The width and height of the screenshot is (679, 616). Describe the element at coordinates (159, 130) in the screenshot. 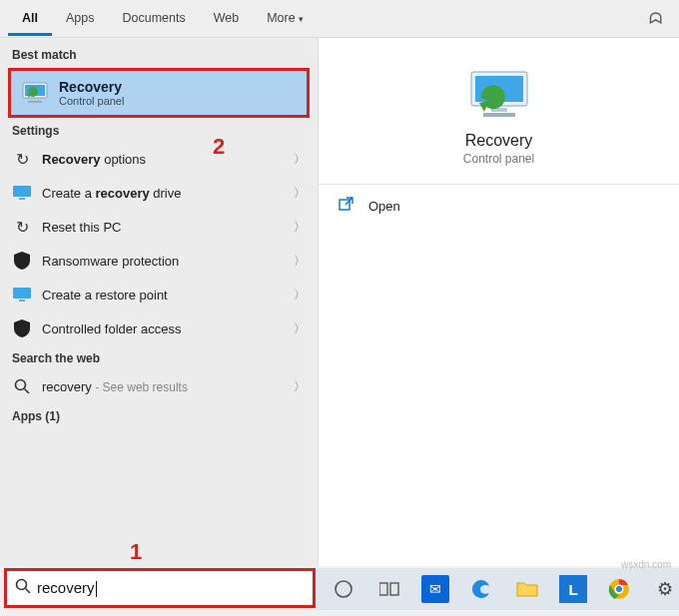

I see `section-settings: Settings` at that location.